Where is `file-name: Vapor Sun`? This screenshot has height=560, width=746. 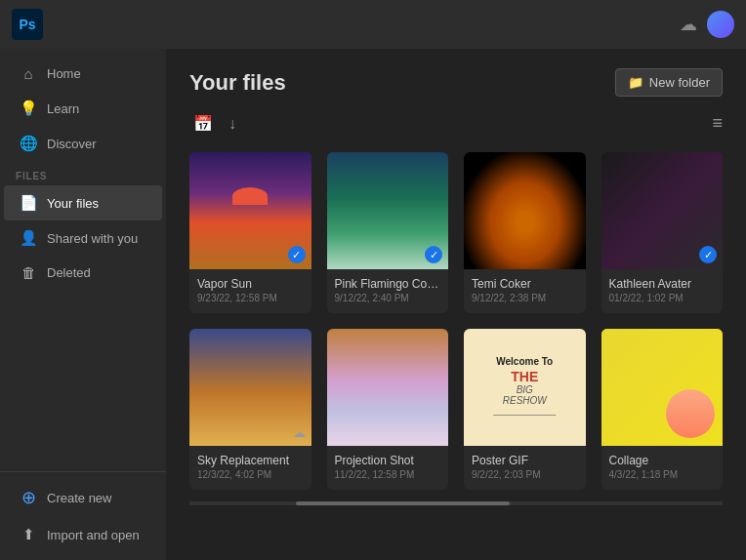
file-name: Vapor Sun is located at coordinates (250, 284).